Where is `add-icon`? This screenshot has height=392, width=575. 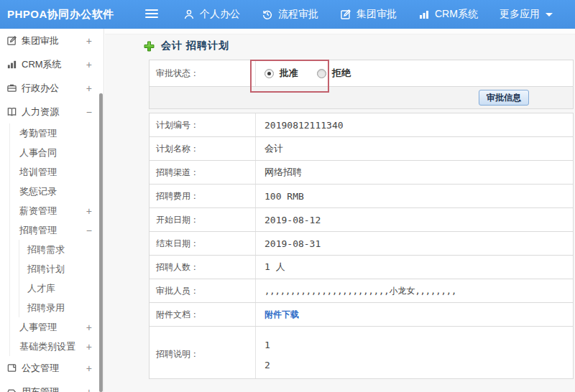 add-icon is located at coordinates (150, 46).